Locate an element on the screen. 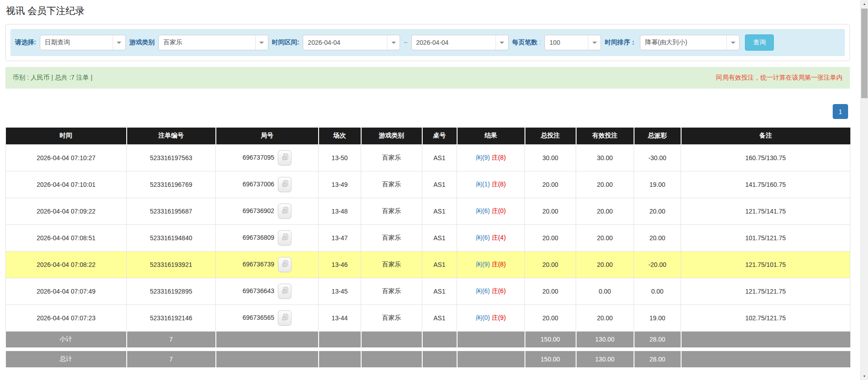 The height and width of the screenshot is (380, 868). time-cell: 2026-04-04 07:09:22 is located at coordinates (66, 211).